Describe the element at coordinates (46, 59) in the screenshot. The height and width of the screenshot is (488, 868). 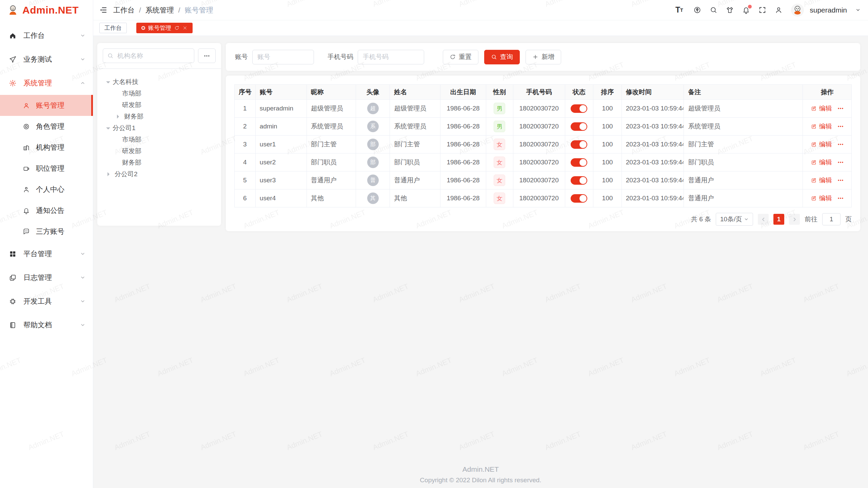
I see `sidebar-item-business-test: 业务测试` at that location.